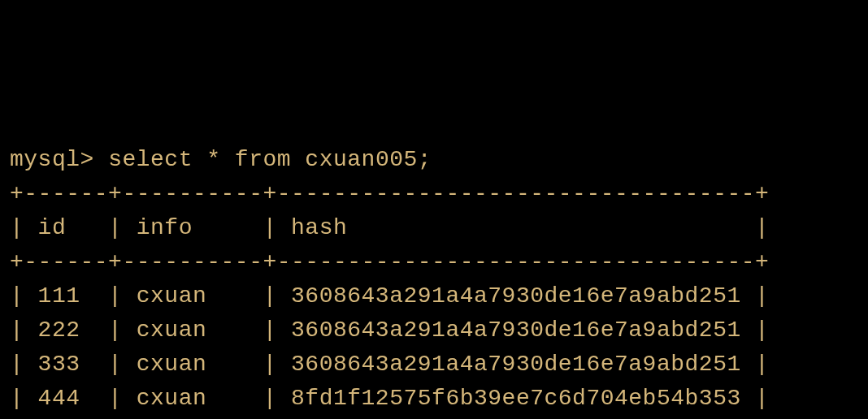 Image resolution: width=868 pixels, height=419 pixels. I want to click on mysql-prompt: mysql>, so click(59, 159).